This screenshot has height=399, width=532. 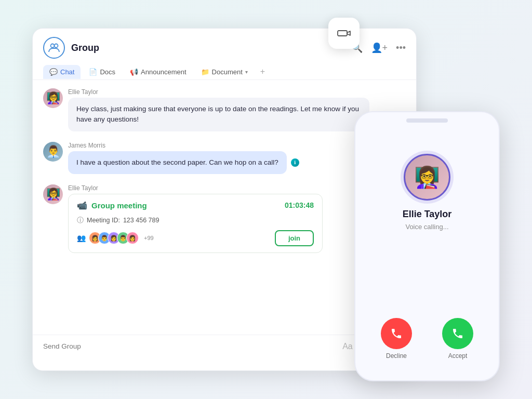 What do you see at coordinates (53, 98) in the screenshot?
I see `avatar-ellie-1: 👩‍🏫` at bounding box center [53, 98].